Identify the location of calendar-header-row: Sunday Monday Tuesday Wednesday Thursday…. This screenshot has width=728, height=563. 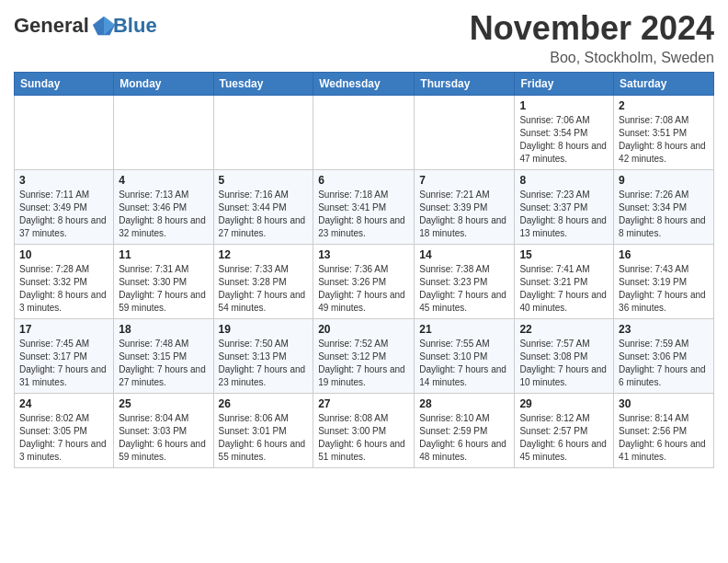
(364, 85).